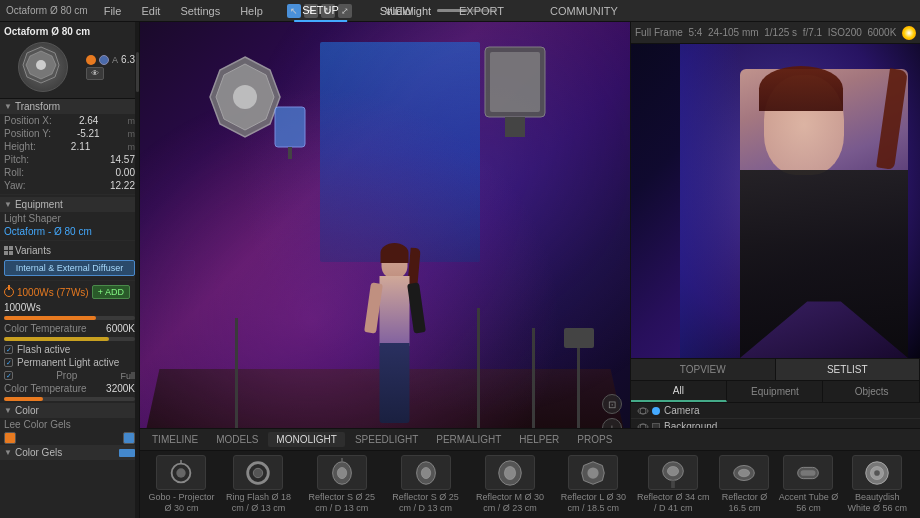 Image resolution: width=920 pixels, height=518 pixels. Describe the element at coordinates (182, 484) in the screenshot. I see `bottom-item-gobo: Gobo - Projector Ø 30 cm` at that location.